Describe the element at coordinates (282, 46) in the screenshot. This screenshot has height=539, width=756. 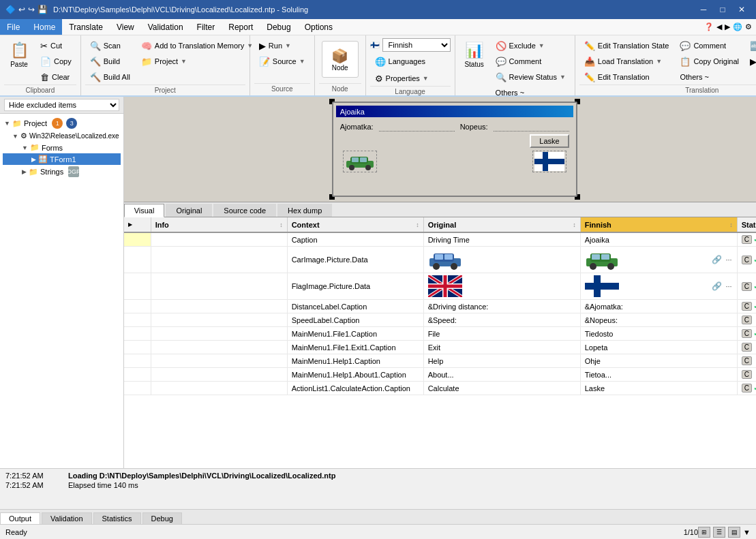
I see `run-button: ▶ Run ▼` at that location.